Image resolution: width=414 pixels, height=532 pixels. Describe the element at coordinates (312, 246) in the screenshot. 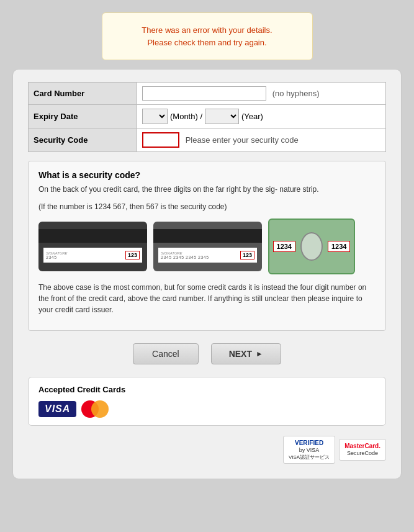

I see `card-oval` at that location.